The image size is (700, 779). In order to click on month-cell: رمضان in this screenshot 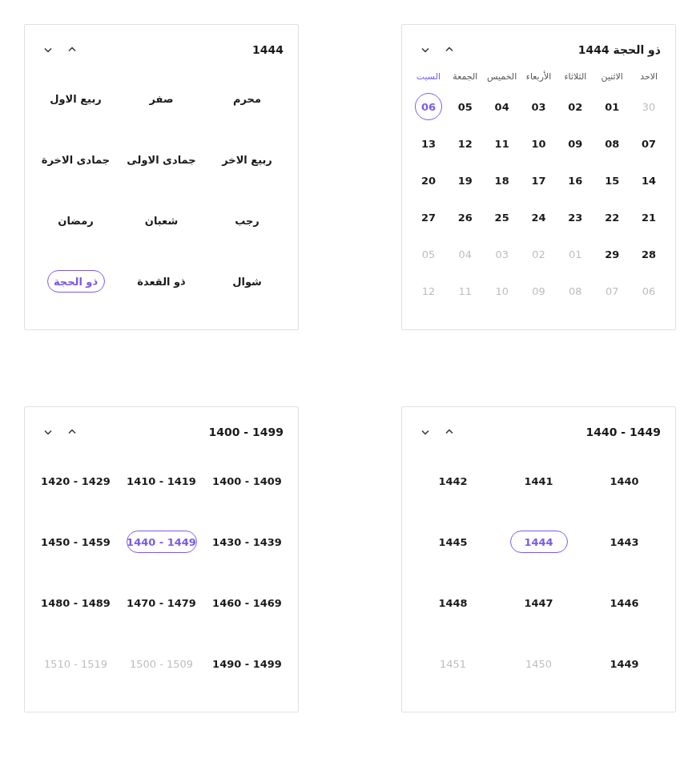, I will do `click(75, 220)`.